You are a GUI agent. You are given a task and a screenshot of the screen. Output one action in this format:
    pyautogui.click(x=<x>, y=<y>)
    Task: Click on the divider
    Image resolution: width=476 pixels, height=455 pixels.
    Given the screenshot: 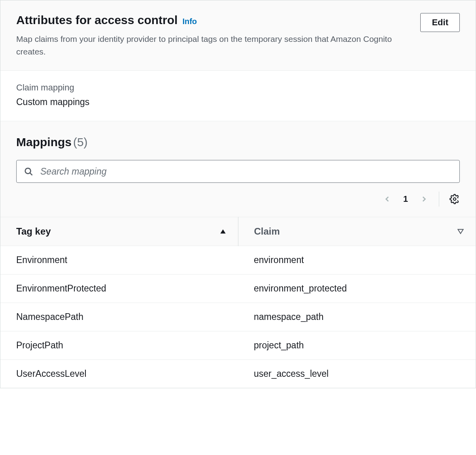 What is the action you would take?
    pyautogui.click(x=439, y=199)
    